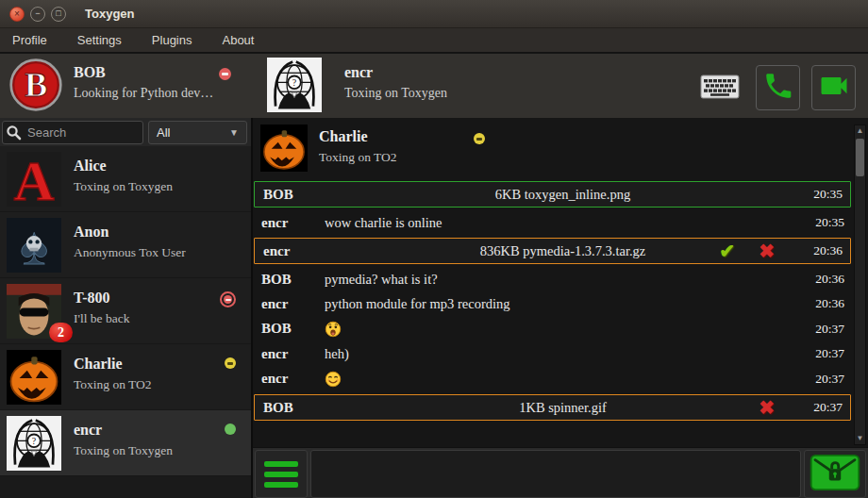 The height and width of the screenshot is (498, 868). What do you see at coordinates (34, 179) in the screenshot?
I see `letter-a-avatar: A` at bounding box center [34, 179].